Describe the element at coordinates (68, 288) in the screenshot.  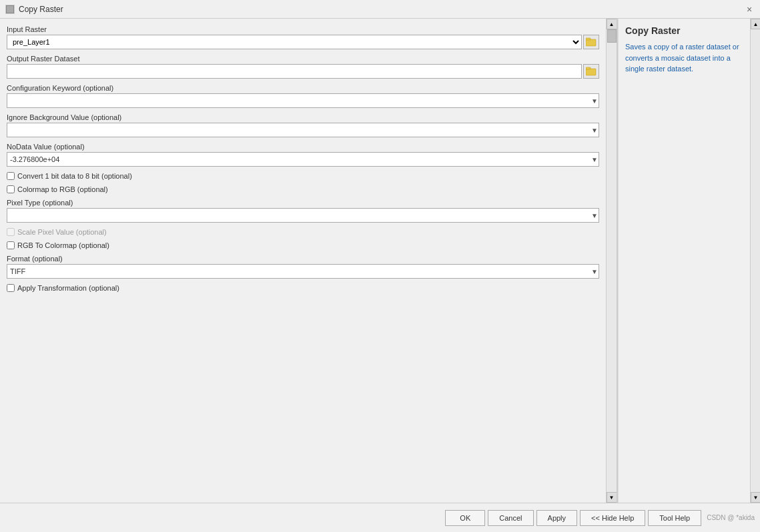
I see `apply-transform-text: Apply Transformation (optional)` at that location.